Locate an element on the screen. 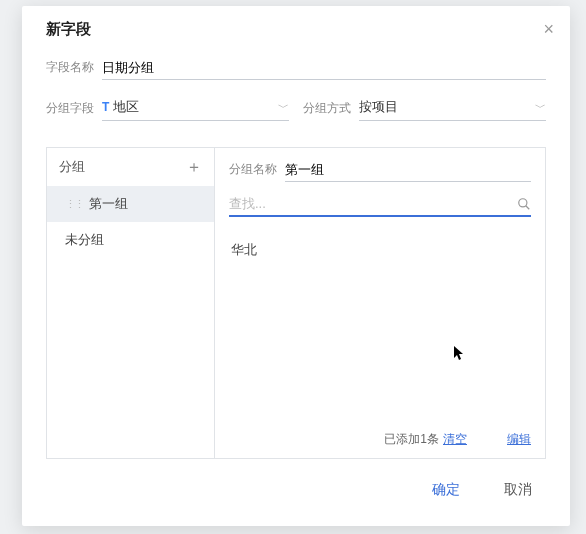 The height and width of the screenshot is (534, 586). modal-footer: 确定 取消 is located at coordinates (296, 489).